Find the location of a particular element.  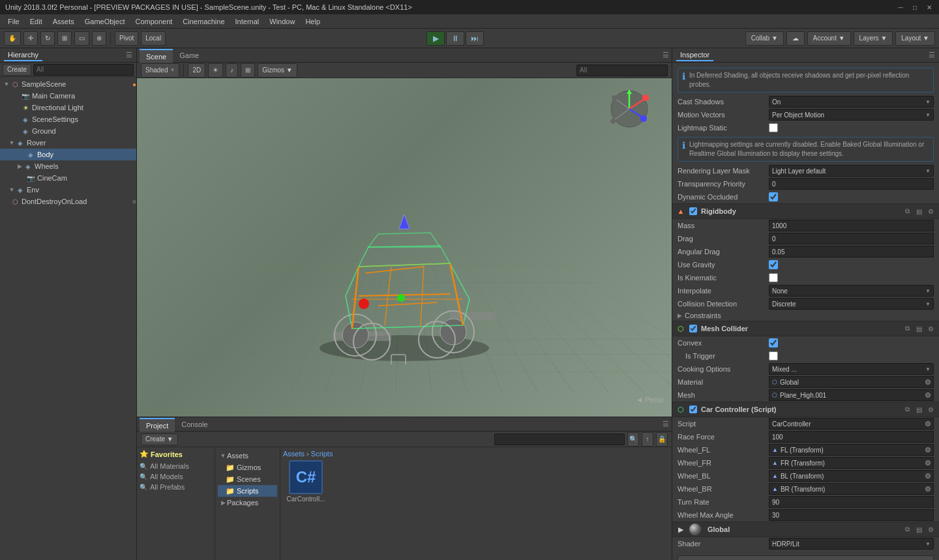

drag-input is located at coordinates (852, 239).